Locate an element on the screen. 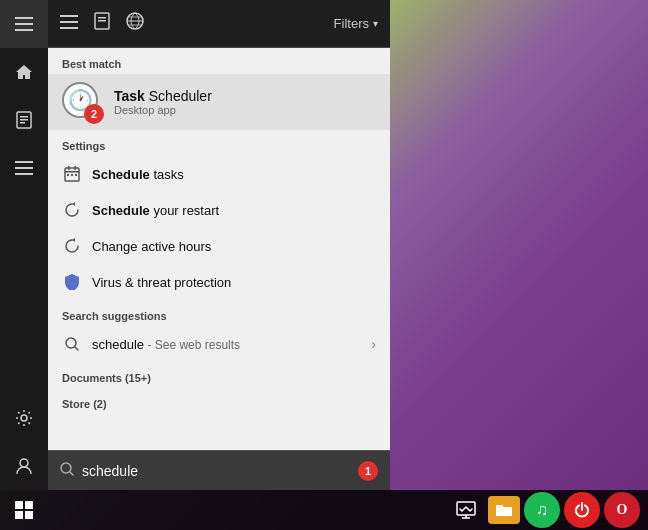  schedule-tasks-text: Schedule tasks is located at coordinates (138, 174).